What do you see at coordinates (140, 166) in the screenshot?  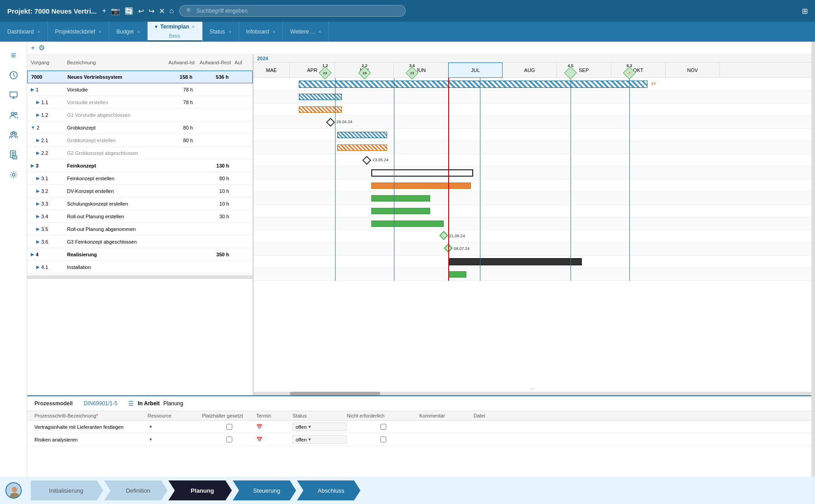 I see `task-row-3: ▶ 3 Feinkonzept 130 h` at bounding box center [140, 166].